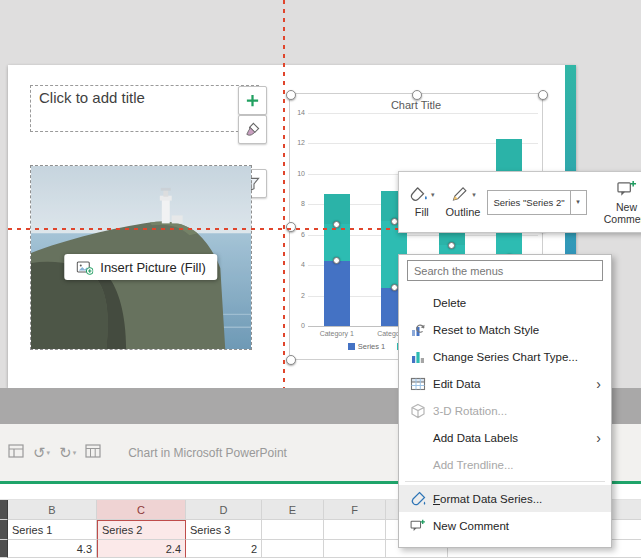  Describe the element at coordinates (505, 330) in the screenshot. I see `menu-item-reset-to-match-style: Reset to Match Style` at that location.